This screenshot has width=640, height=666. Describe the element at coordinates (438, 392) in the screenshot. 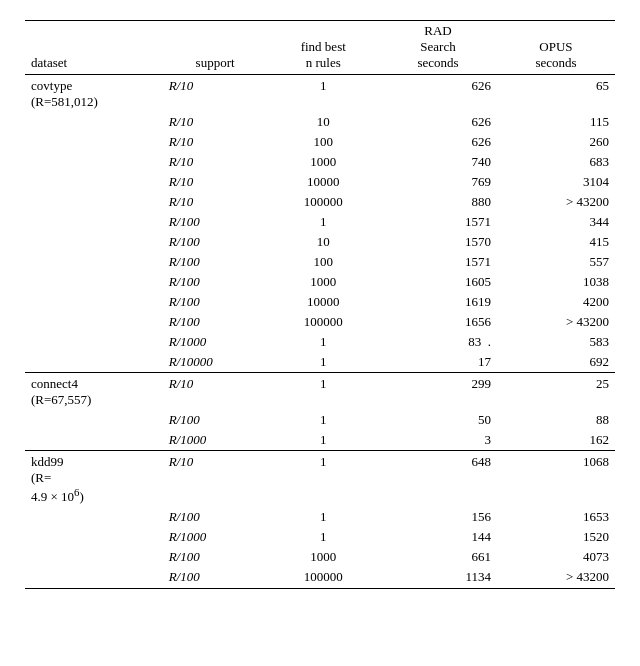

I see `cell-rad: 299` at that location.